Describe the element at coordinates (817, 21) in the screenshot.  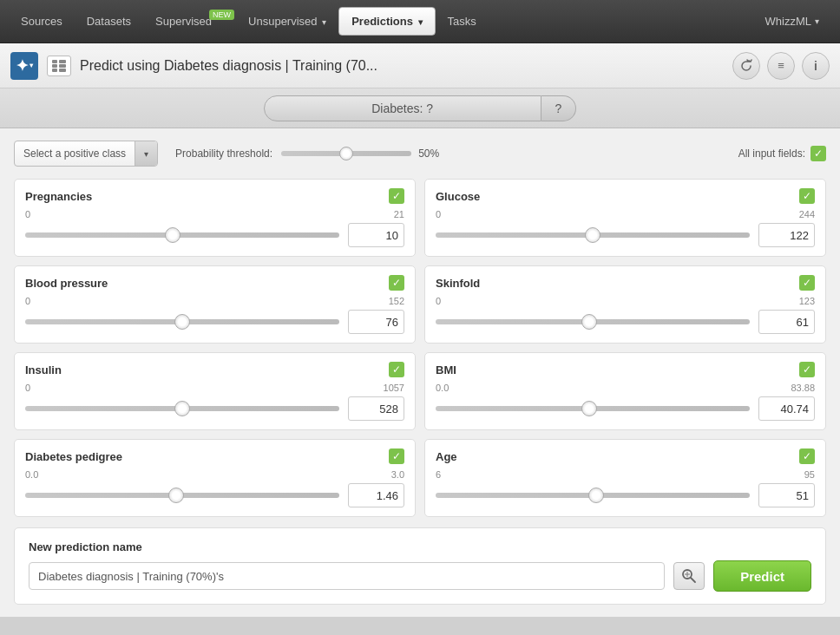
I see `whizzml-arrow-icon: ▾` at that location.